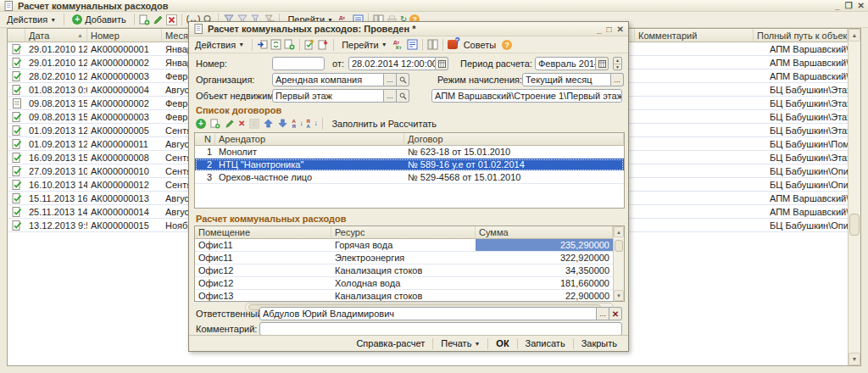 This screenshot has height=373, width=868. Describe the element at coordinates (617, 64) in the screenshot. I see `period-stepper: ▲▼` at that location.